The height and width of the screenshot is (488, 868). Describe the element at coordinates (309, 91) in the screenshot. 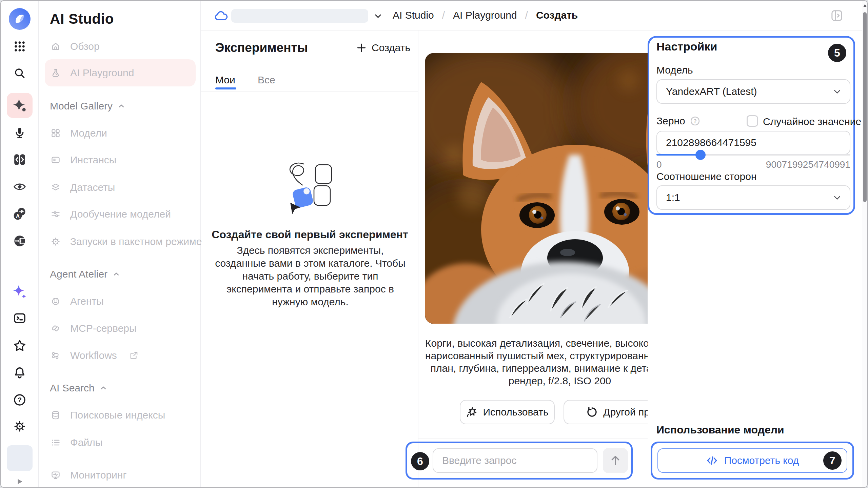

I see `tabs-divider` at that location.